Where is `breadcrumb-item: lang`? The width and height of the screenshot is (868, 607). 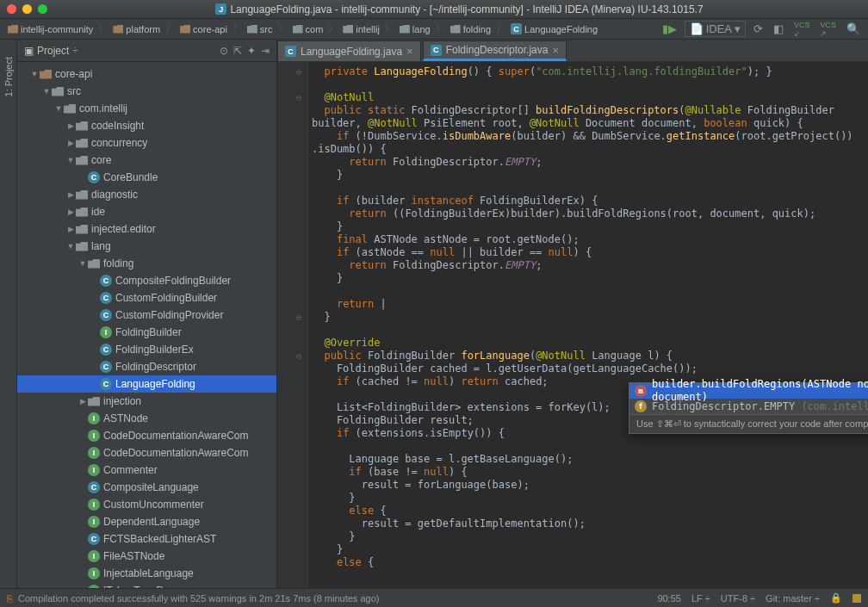 breadcrumb-item: lang is located at coordinates (415, 29).